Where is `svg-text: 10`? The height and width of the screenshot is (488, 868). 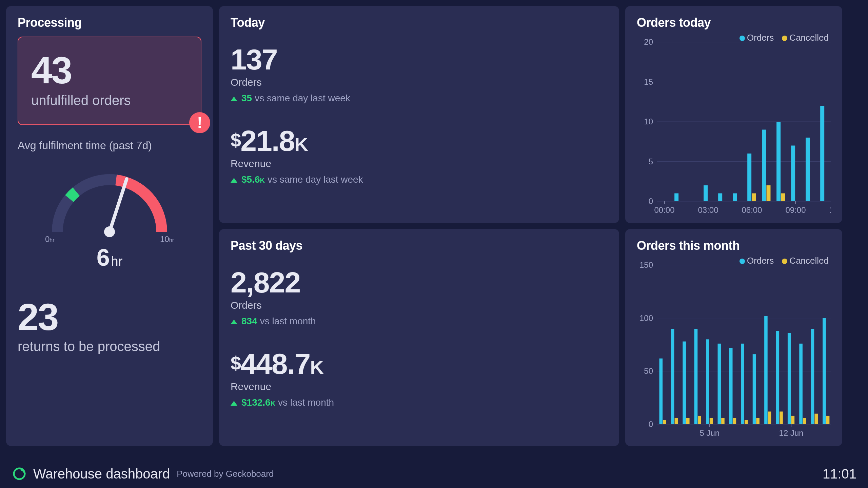 svg-text: 10 is located at coordinates (648, 121).